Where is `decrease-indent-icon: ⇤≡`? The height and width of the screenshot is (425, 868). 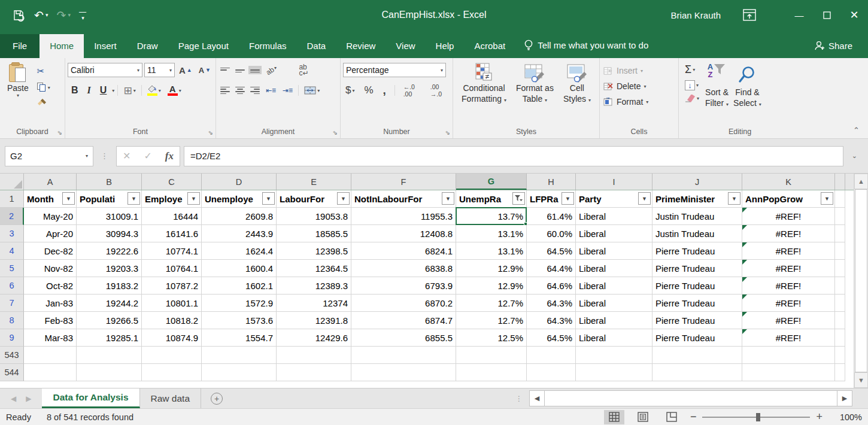 decrease-indent-icon: ⇤≡ is located at coordinates (271, 90).